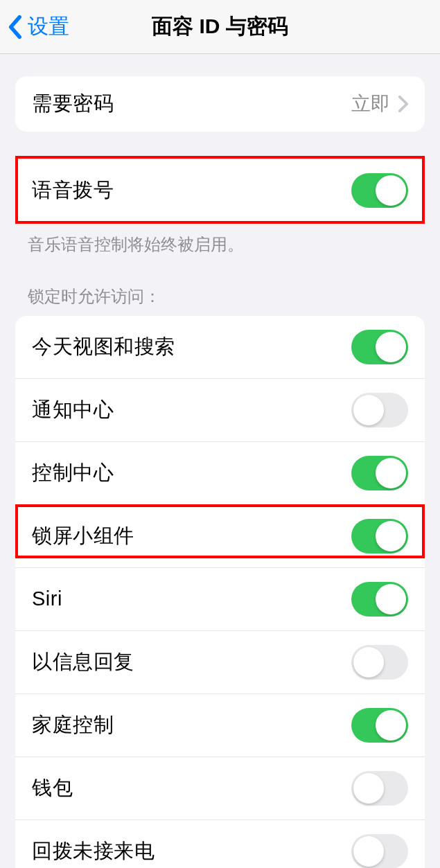 The image size is (440, 868). I want to click on lock-item-row: Siri, so click(220, 599).